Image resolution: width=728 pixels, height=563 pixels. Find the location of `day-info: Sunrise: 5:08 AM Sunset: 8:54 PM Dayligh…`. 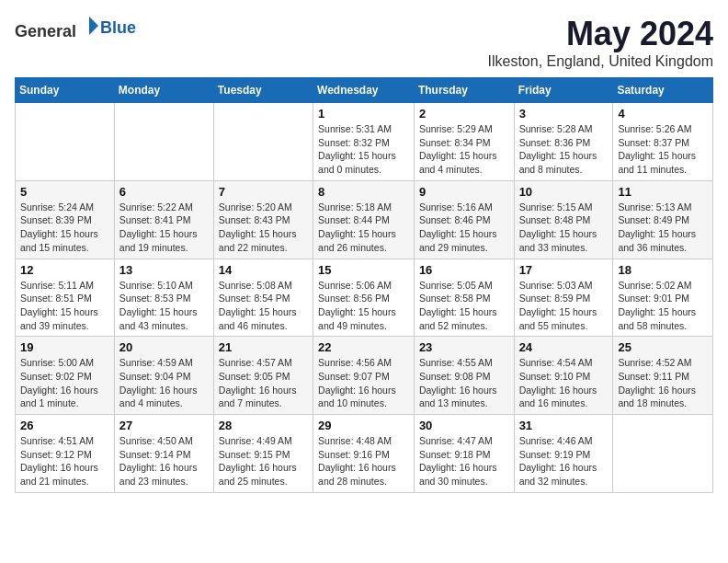

day-info: Sunrise: 5:08 AM Sunset: 8:54 PM Dayligh… is located at coordinates (263, 305).